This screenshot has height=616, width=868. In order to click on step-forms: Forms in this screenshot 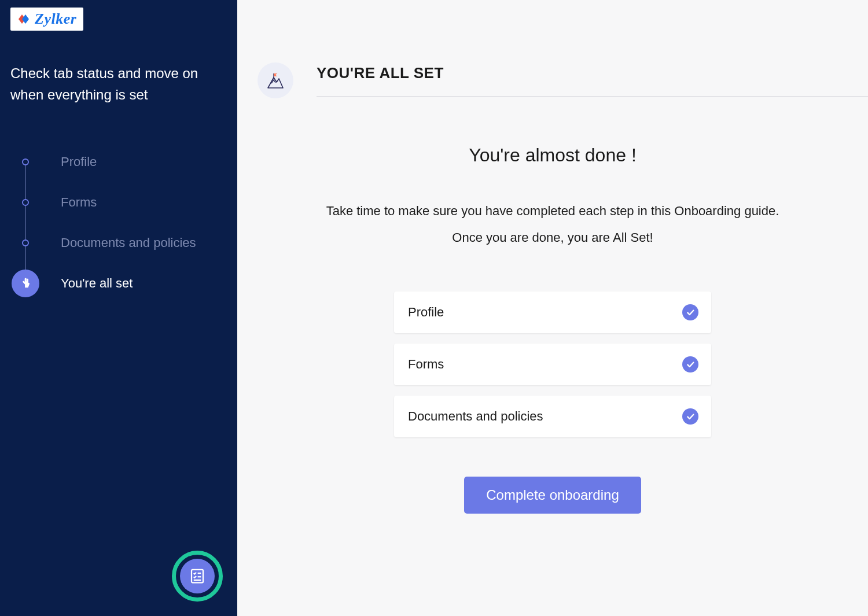, I will do `click(124, 202)`.